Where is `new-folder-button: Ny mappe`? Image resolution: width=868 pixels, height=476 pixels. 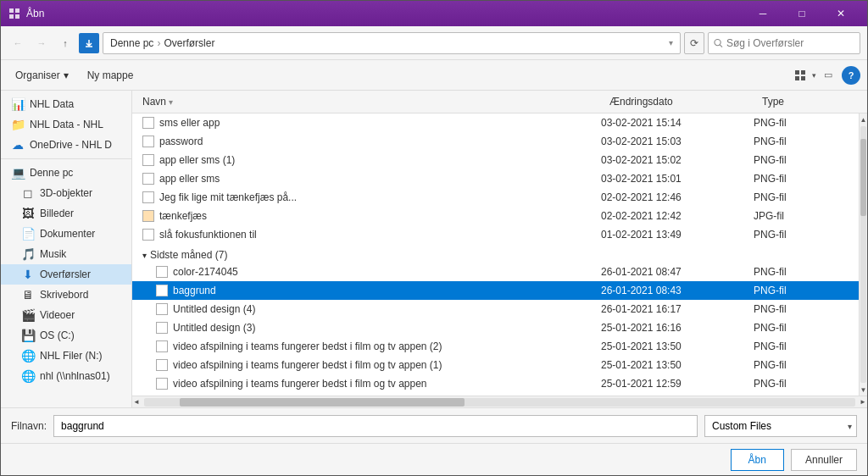
new-folder-button: Ny mappe is located at coordinates (110, 75).